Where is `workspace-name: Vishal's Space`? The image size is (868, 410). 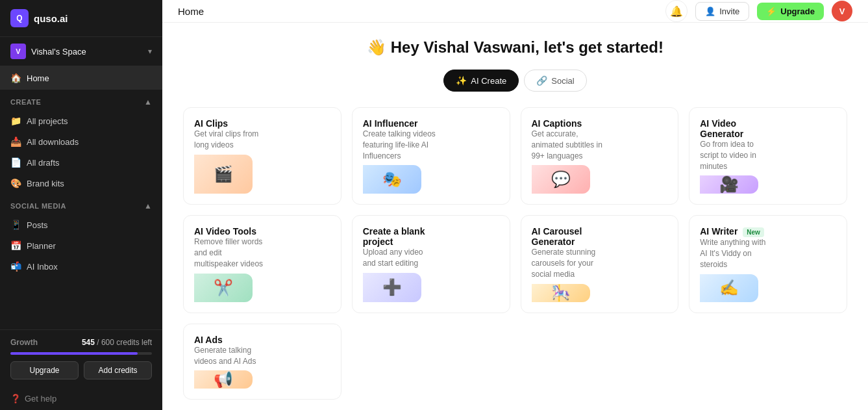
workspace-name: Vishal's Space is located at coordinates (58, 52).